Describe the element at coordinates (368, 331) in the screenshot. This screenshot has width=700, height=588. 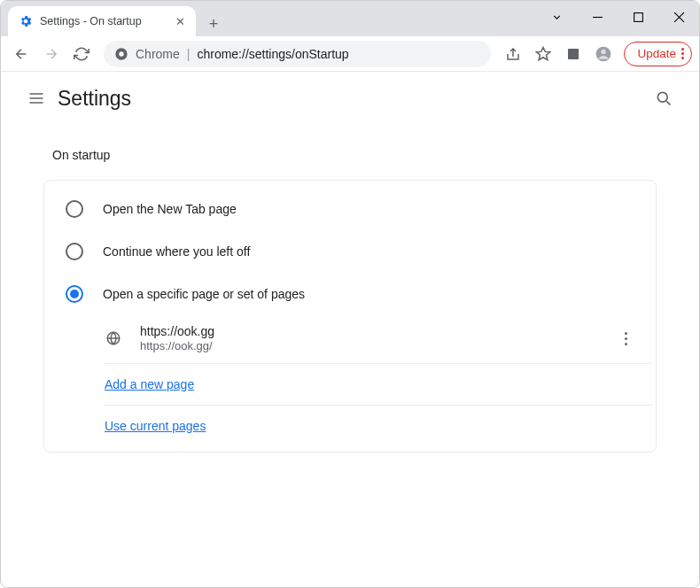
I see `page-entry-title: https://ook.gg` at that location.